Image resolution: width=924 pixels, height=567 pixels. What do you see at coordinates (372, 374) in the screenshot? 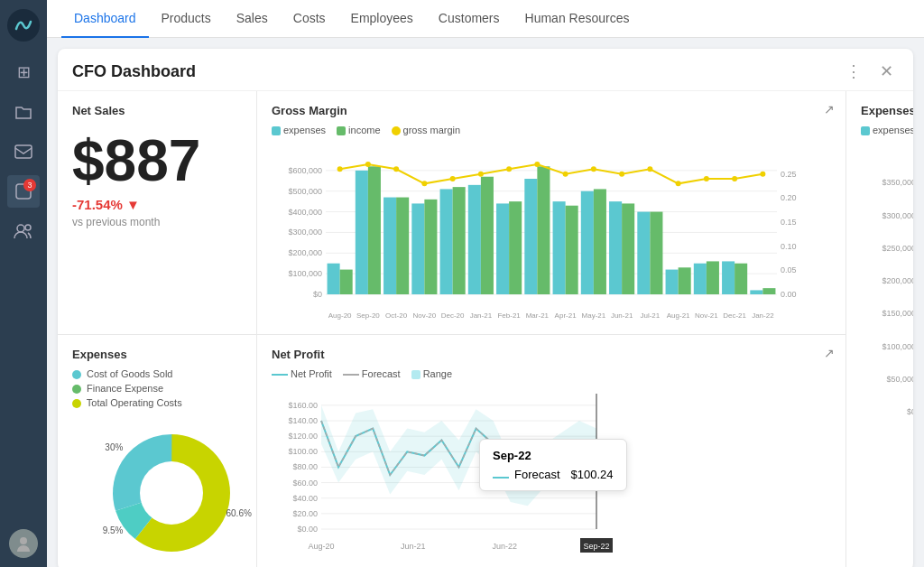
I see `legend-forecast: Forecast` at bounding box center [372, 374].